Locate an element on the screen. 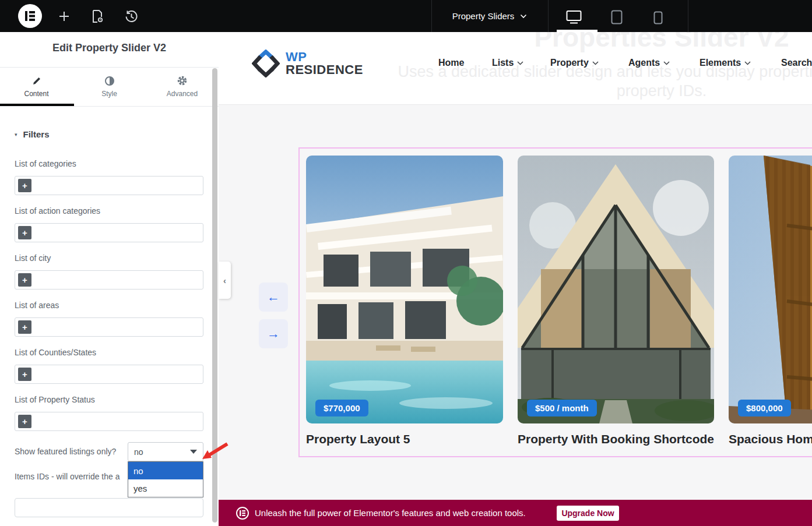 This screenshot has width=812, height=526. tab-advanced-label: Advanced is located at coordinates (182, 94).